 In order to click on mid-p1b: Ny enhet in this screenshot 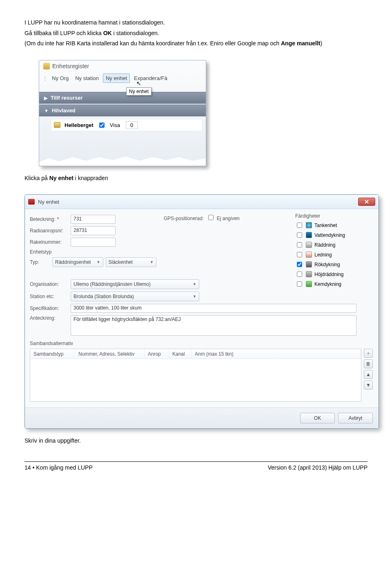, I will do `click(61, 178)`.